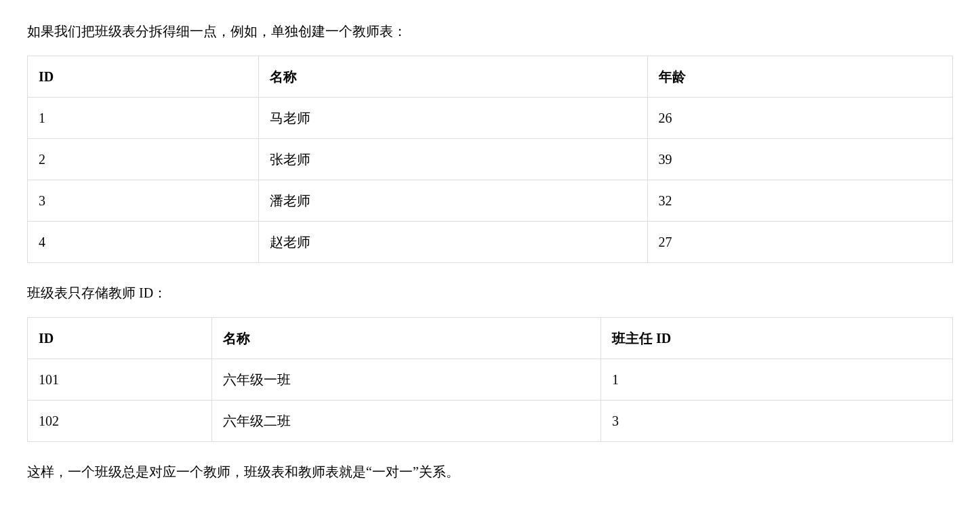 This screenshot has height=530, width=980. I want to click on teacher-header-name: 名称, so click(453, 77).